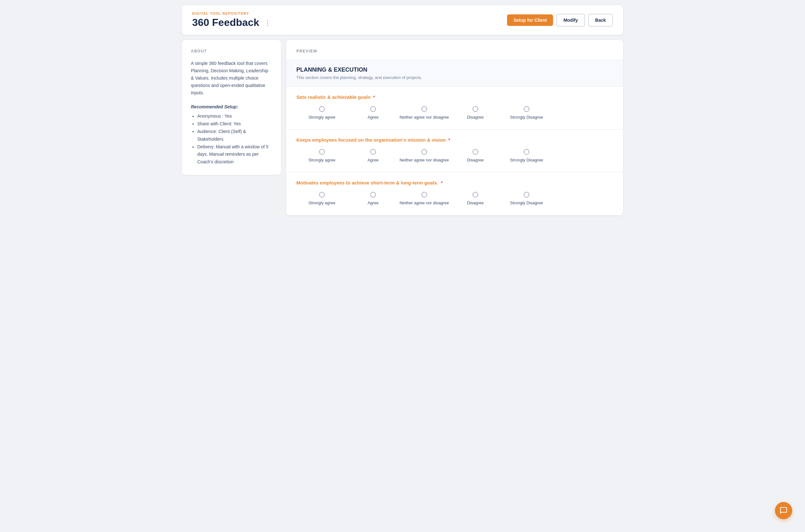 The height and width of the screenshot is (532, 805). I want to click on question-2-required-star: *, so click(449, 140).